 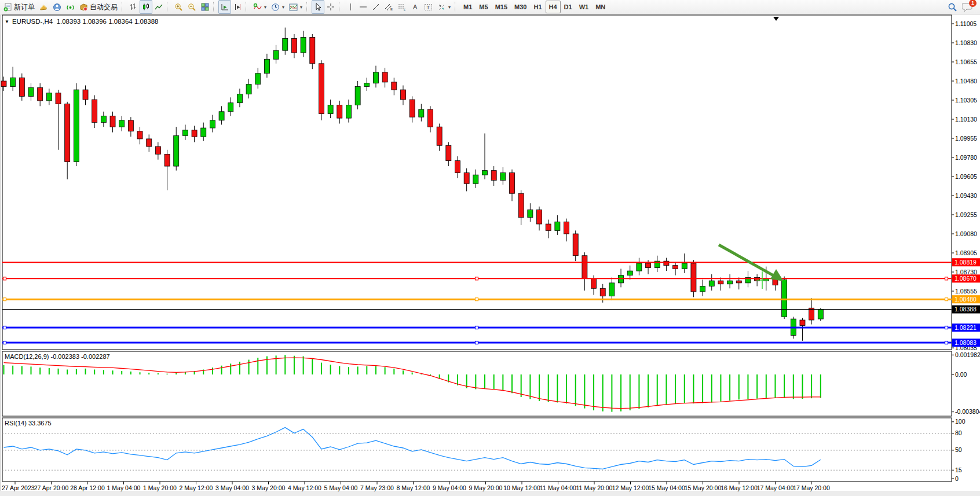 I want to click on vertical-line-icon, so click(x=350, y=7).